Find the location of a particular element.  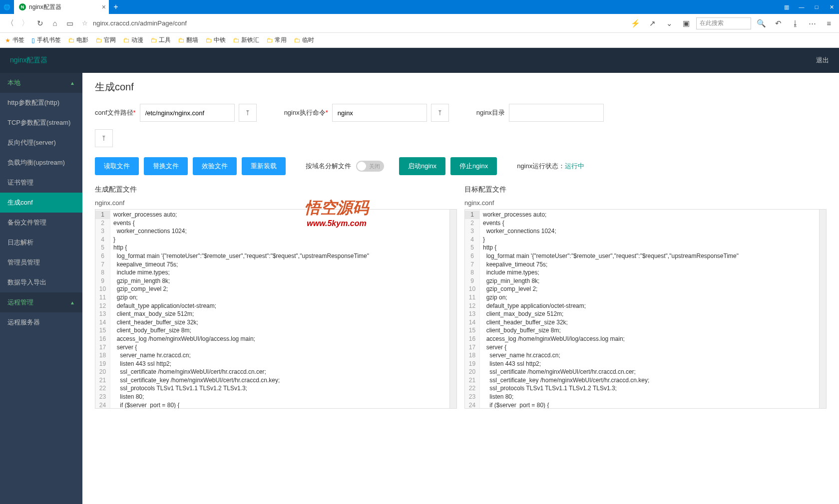

bookmarks-bar: ★书签 ▯手机书签 🗀电影 🗀官网 🗀动漫 🗀工具 🗀翻墙 🗀中铁 🗀新铁汇 🗀… is located at coordinates (420, 40).